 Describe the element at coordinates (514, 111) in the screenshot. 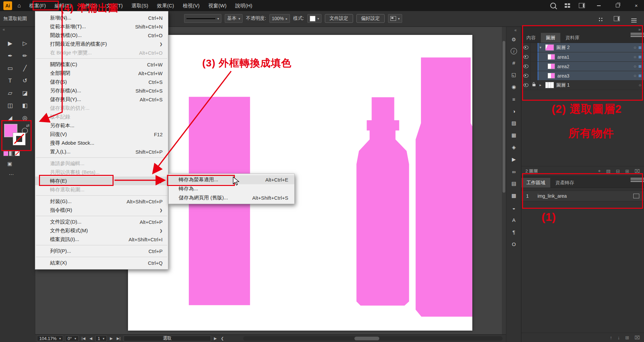

I see `gradient-icon: ◑` at that location.